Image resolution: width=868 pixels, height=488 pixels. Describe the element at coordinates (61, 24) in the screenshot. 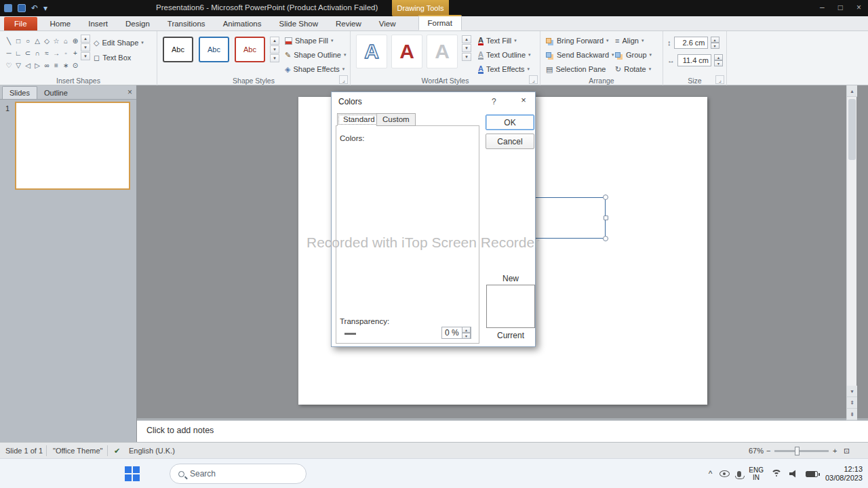

I see `tab-home: Home` at that location.